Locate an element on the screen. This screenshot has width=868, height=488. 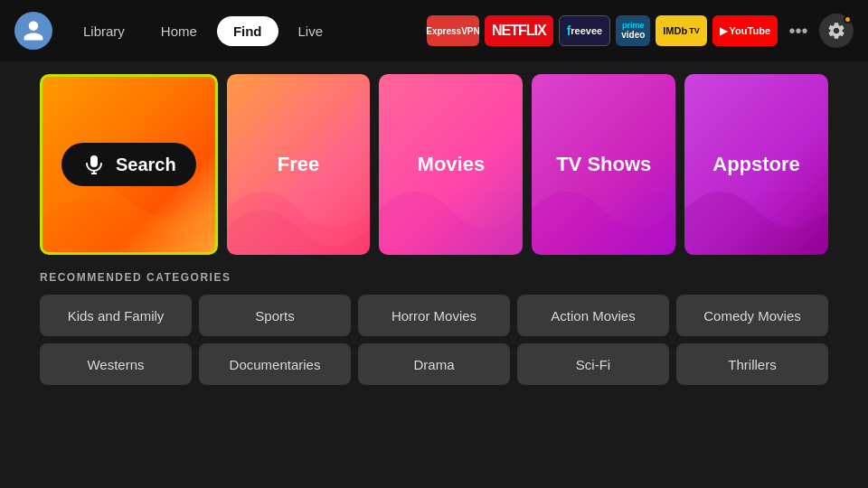
cat-drama: Drama is located at coordinates (434, 364).